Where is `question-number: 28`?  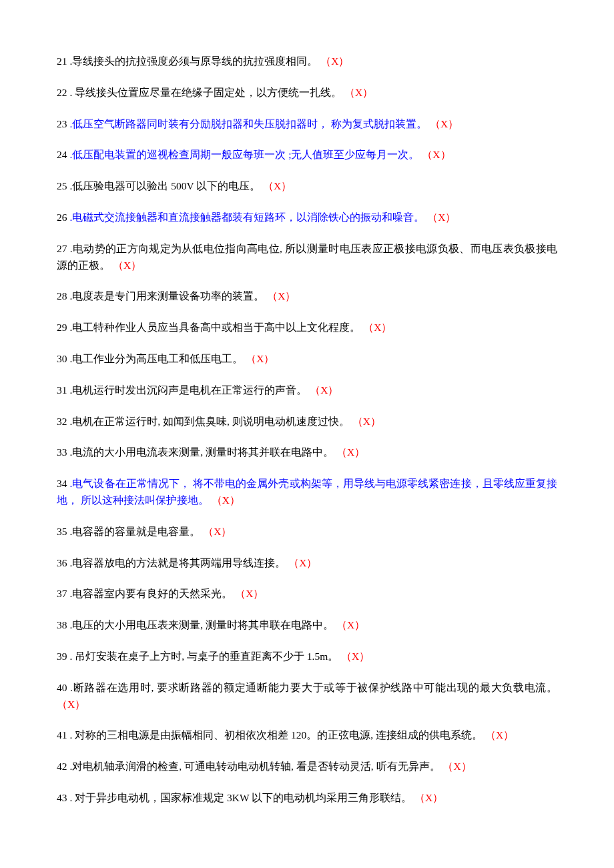 question-number: 28 is located at coordinates (62, 296).